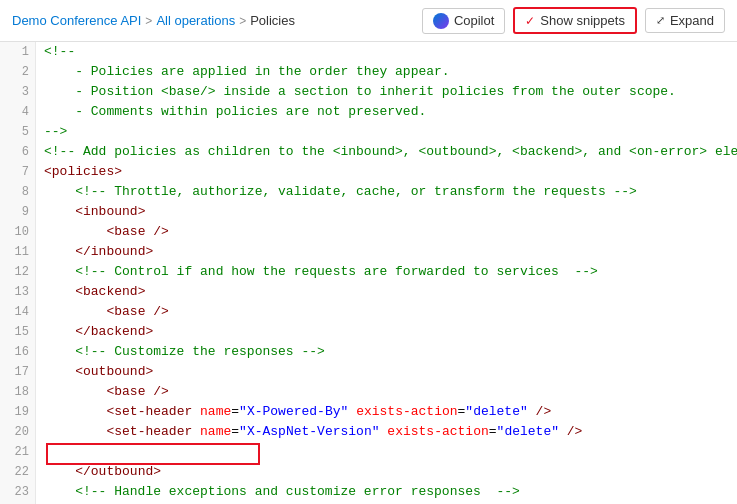 The image size is (737, 504). I want to click on line-numbers: 1234567891011121314151617181920212223242…, so click(18, 273).